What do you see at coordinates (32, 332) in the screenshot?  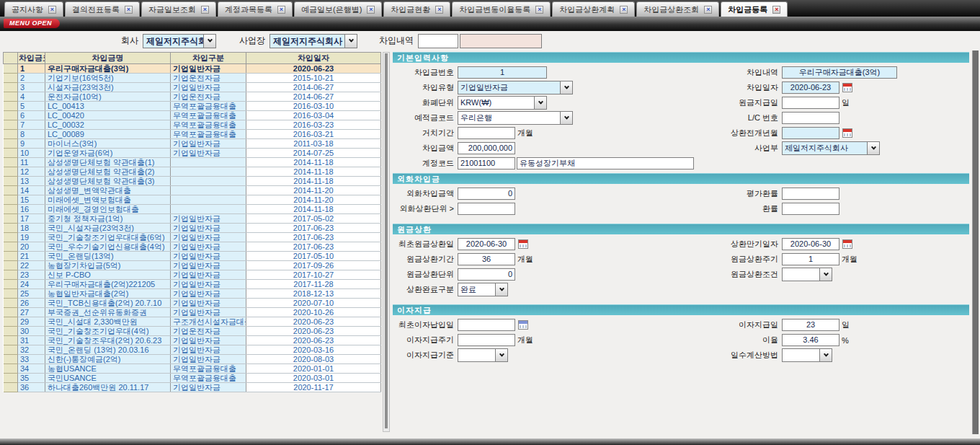 I see `loan-code-cell: 30` at bounding box center [32, 332].